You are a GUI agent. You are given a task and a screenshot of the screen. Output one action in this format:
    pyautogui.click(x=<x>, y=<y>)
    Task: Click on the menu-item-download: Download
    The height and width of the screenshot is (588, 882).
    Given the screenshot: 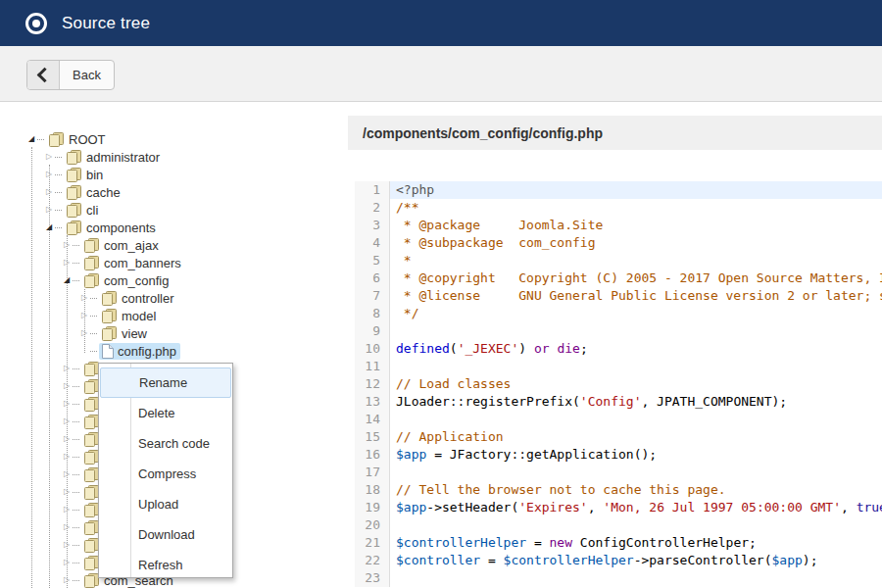 What is the action you would take?
    pyautogui.click(x=166, y=535)
    